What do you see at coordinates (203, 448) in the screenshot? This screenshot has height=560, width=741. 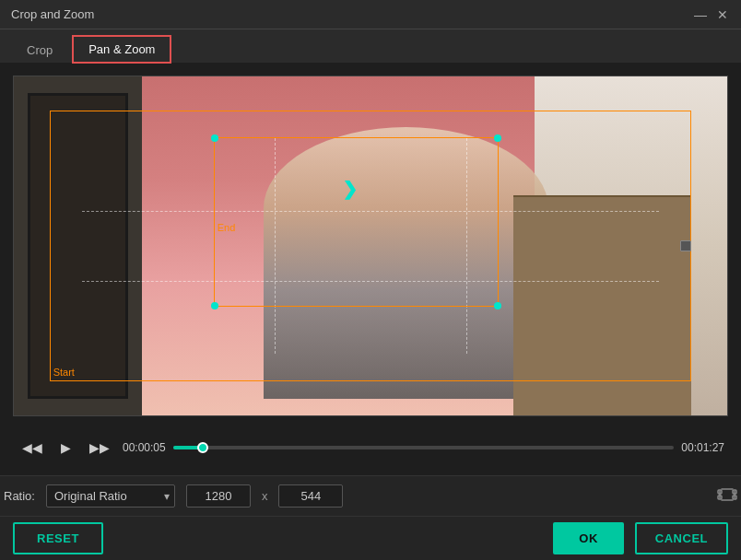 I see `seek-thumb` at bounding box center [203, 448].